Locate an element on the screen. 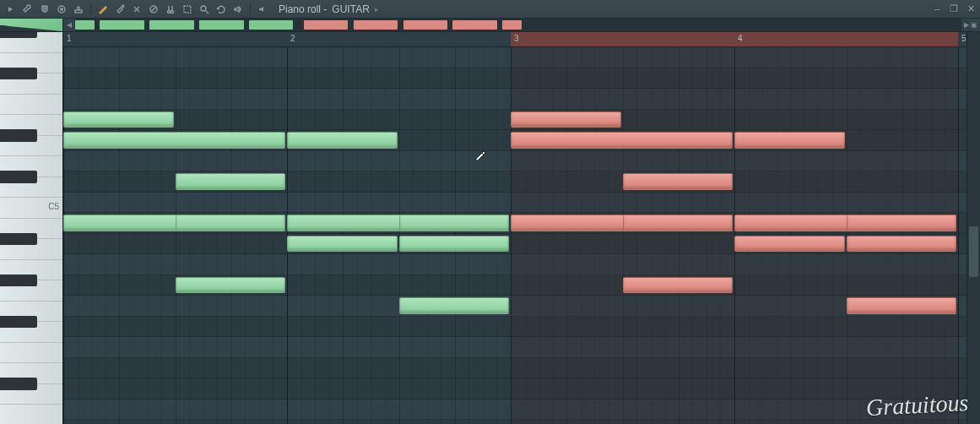  scroll-icon is located at coordinates (263, 9).